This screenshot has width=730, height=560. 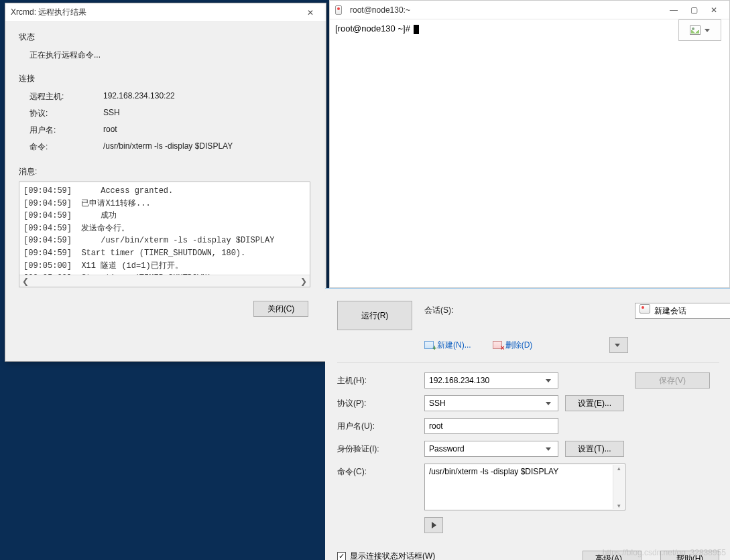 I want to click on session-select: 新建会话, so click(x=682, y=311).